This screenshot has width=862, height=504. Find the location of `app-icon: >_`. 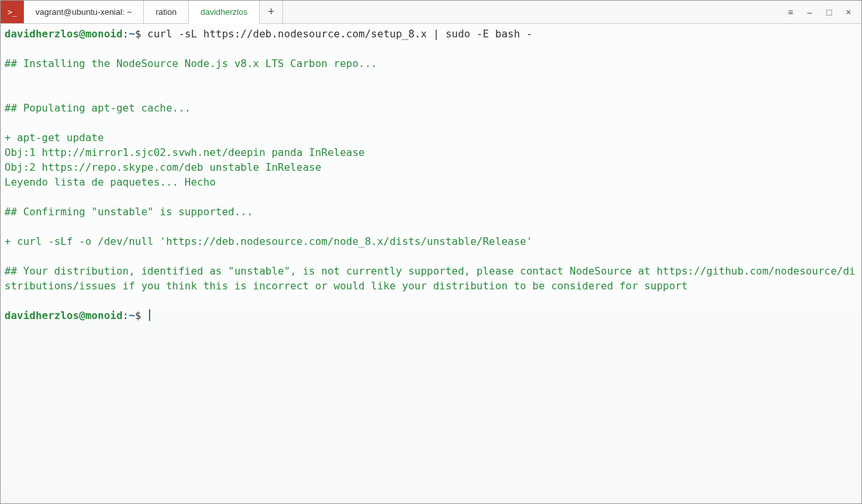

app-icon: >_ is located at coordinates (12, 12).